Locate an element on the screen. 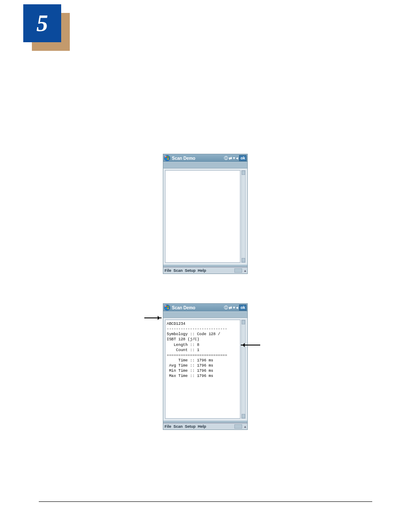  callout-arrow-left is located at coordinates (153, 318).